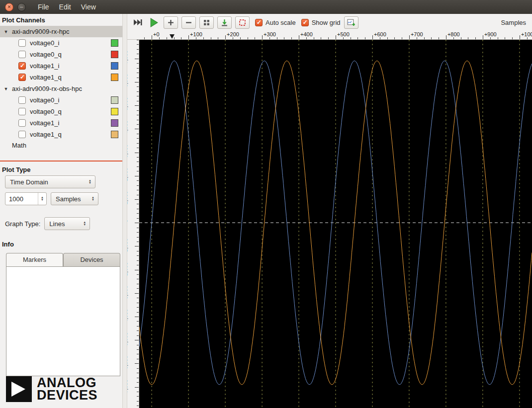 The image size is (532, 408). I want to click on sample-count-value: 1000, so click(22, 199).